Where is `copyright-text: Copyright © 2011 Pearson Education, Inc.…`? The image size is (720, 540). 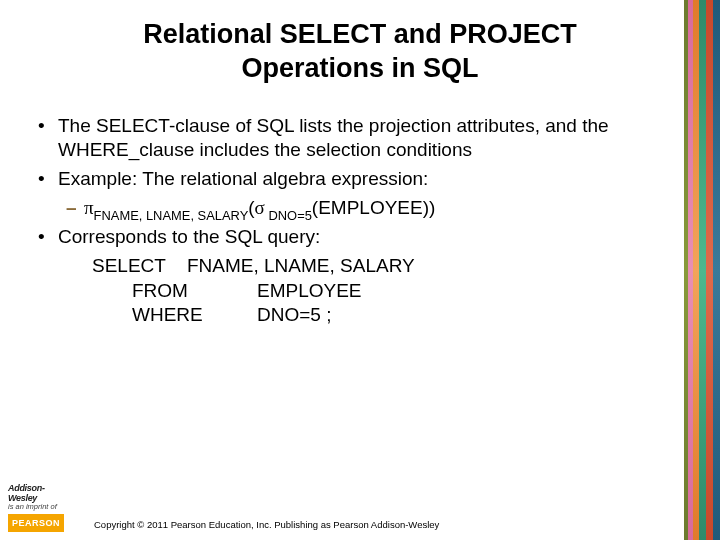 copyright-text: Copyright © 2011 Pearson Education, Inc.… is located at coordinates (266, 524).